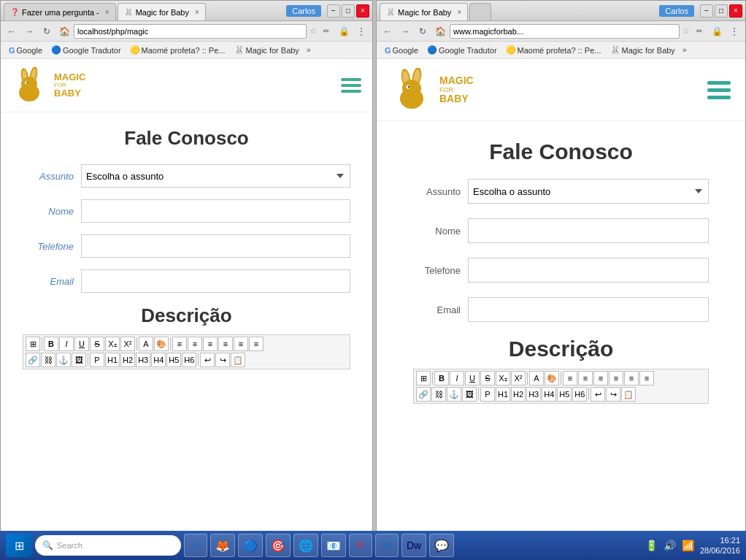  What do you see at coordinates (503, 394) in the screenshot?
I see `editor-btn-h1-right: H1` at bounding box center [503, 394].